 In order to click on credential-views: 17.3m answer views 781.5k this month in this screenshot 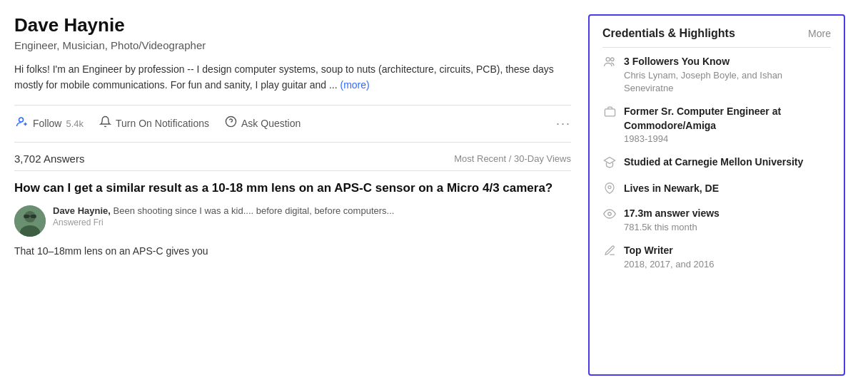, I will do `click(717, 220)`.